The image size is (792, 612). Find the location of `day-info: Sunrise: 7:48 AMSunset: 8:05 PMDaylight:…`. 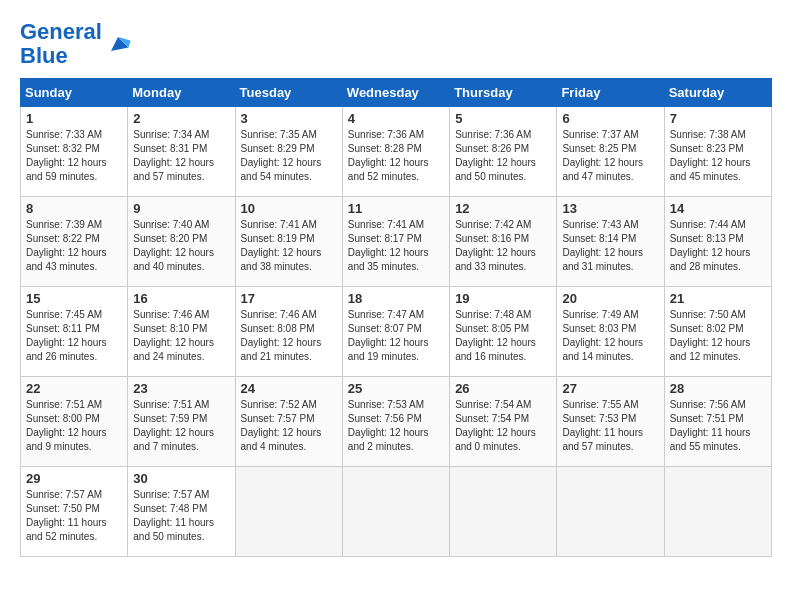

day-info: Sunrise: 7:48 AMSunset: 8:05 PMDaylight:… is located at coordinates (503, 336).